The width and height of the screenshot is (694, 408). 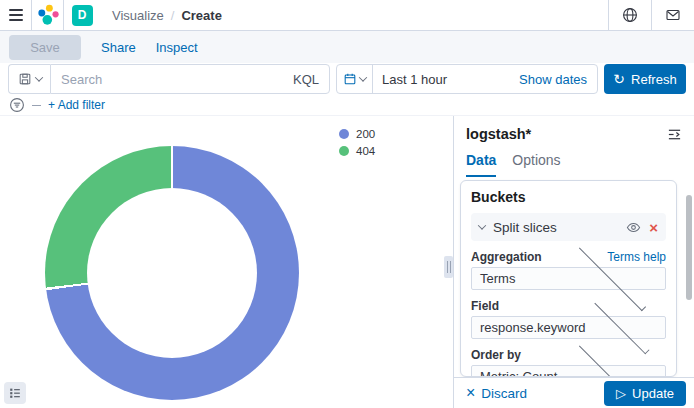 What do you see at coordinates (446, 80) in the screenshot?
I see `time-range-value: Last 1 hour` at bounding box center [446, 80].